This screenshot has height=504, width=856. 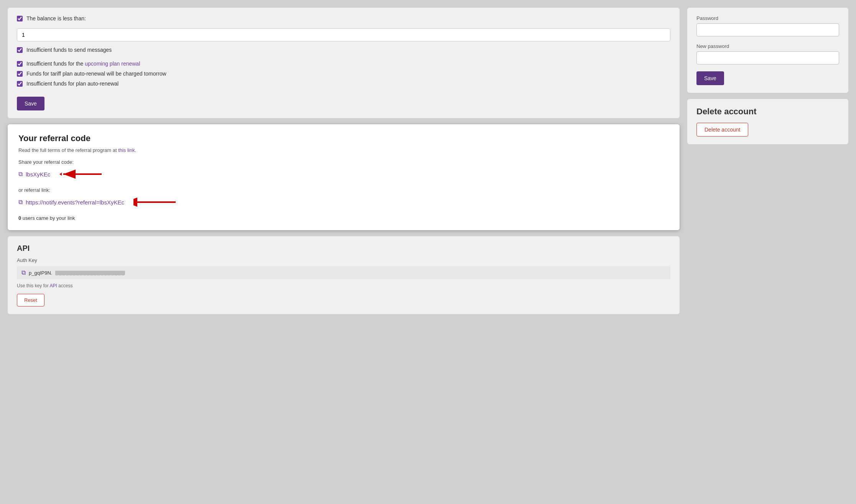 I want to click on balance-checkbox, so click(x=20, y=18).